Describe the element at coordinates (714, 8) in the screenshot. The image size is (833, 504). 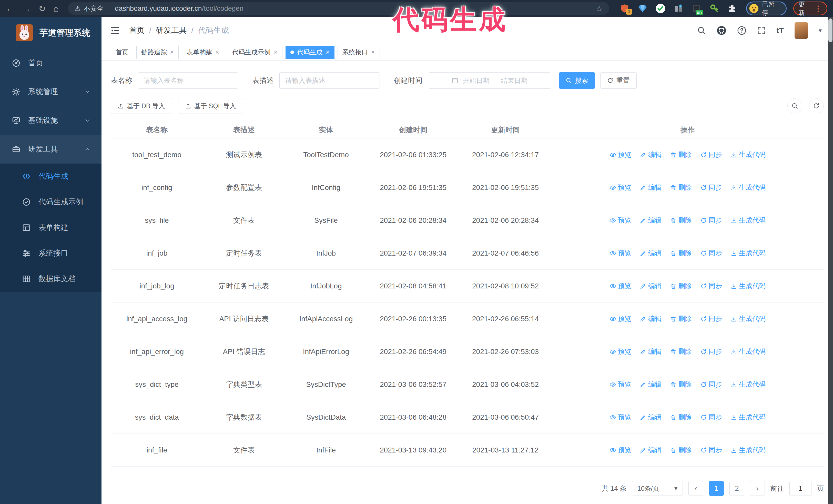
I see `key-extension-icon` at that location.